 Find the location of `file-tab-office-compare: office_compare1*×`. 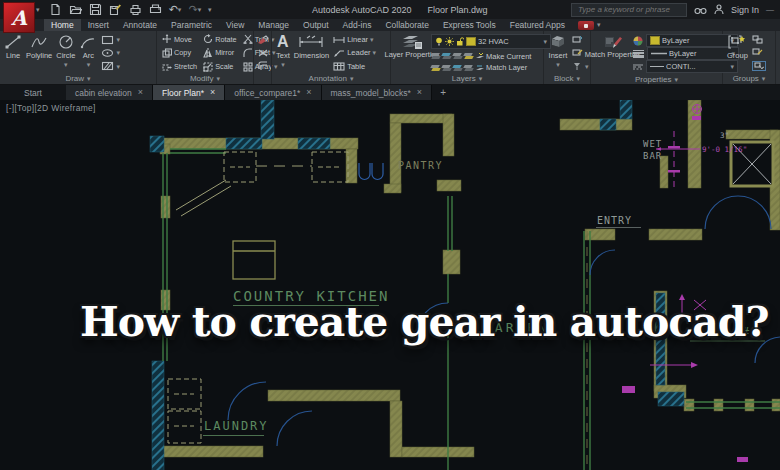

file-tab-office-compare: office_compare1*× is located at coordinates (273, 92).